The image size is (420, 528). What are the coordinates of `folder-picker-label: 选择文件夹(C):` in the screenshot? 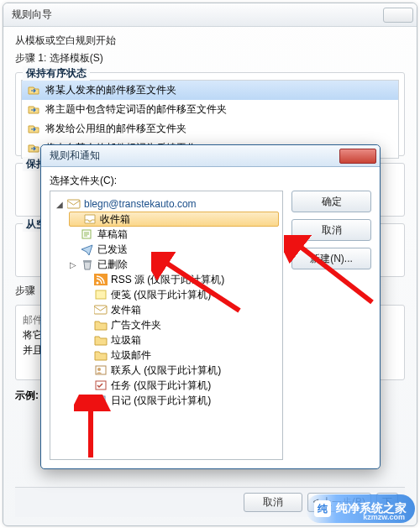 It's located at (210, 181).